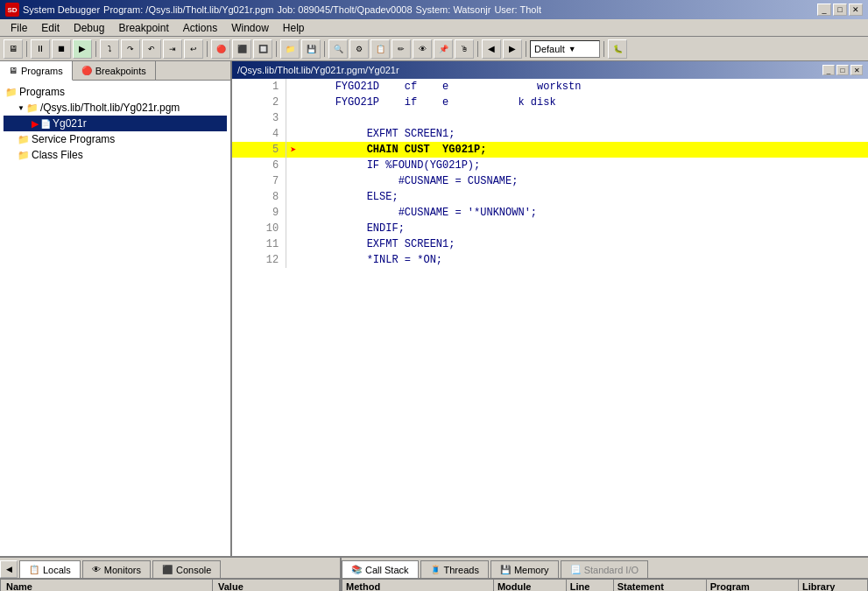 Image resolution: width=868 pixels, height=591 pixels. What do you see at coordinates (584, 134) in the screenshot?
I see `line-code: EXFMT SCREEN1;` at bounding box center [584, 134].